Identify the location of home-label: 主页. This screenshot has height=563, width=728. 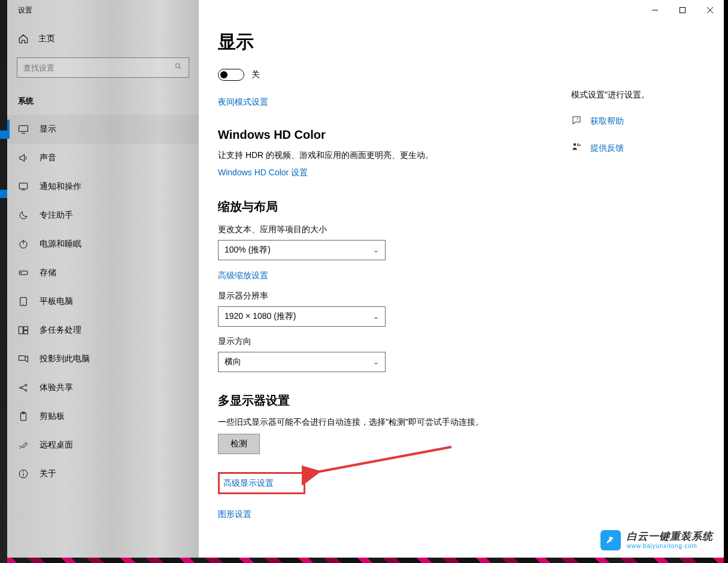
(47, 39).